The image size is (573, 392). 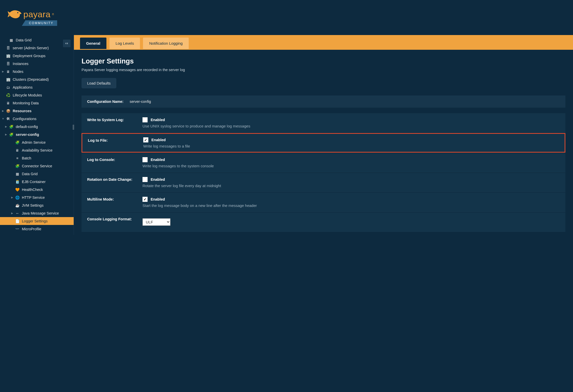 I want to click on sidebar-collapse-button, so click(x=67, y=43).